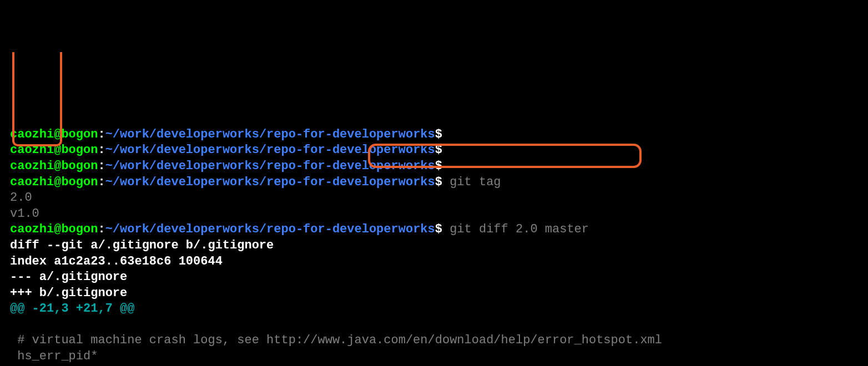 The height and width of the screenshot is (366, 868). I want to click on output-text: hs_err_pid*, so click(54, 356).